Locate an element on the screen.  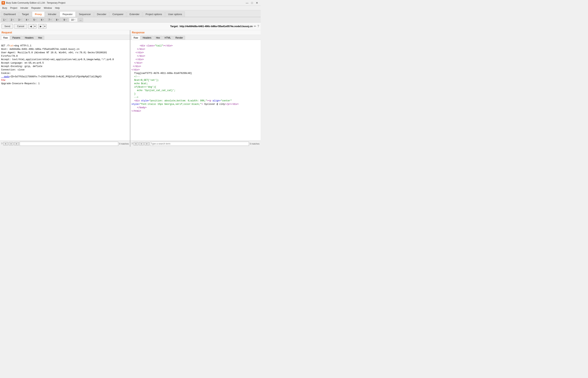
tab-project-options: Project options is located at coordinates (154, 14).